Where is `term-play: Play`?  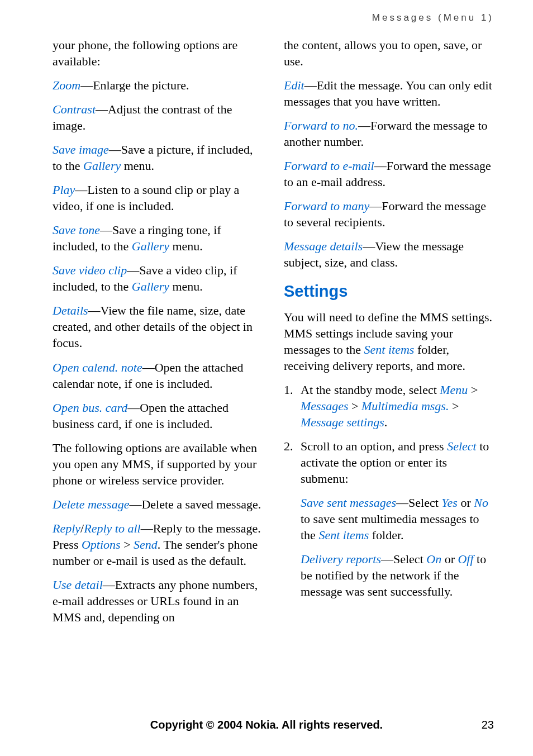 term-play: Play is located at coordinates (64, 190).